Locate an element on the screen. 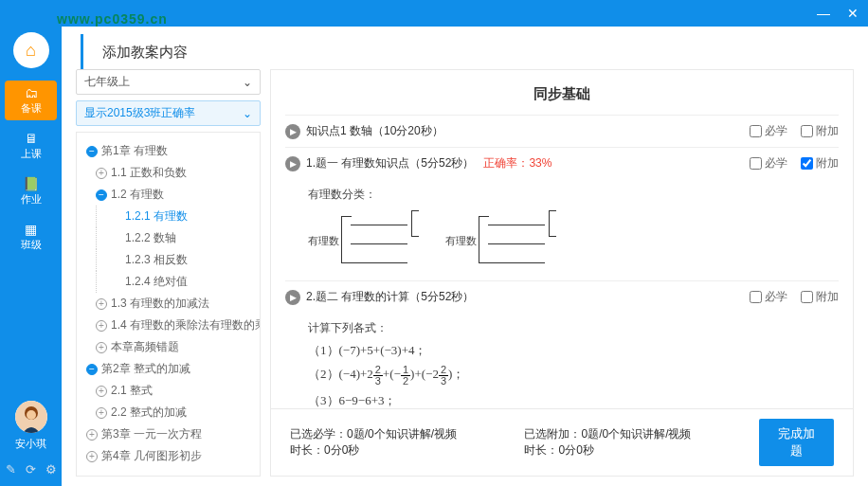 Image resolution: width=868 pixels, height=486 pixels. app-logo: ⌂ is located at coordinates (31, 50).